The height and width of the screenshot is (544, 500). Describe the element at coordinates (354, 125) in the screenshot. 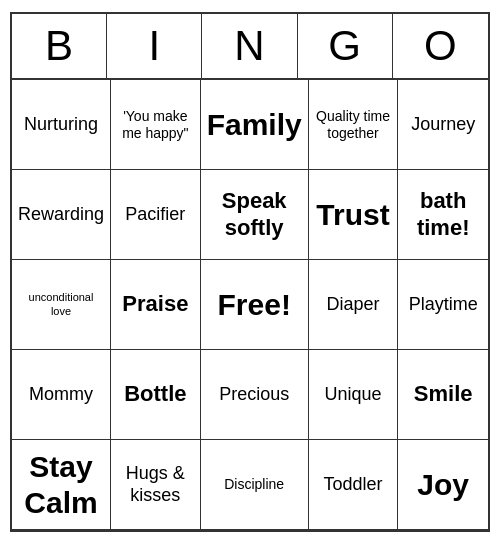

I see `bingo-cell: Quality time together` at that location.